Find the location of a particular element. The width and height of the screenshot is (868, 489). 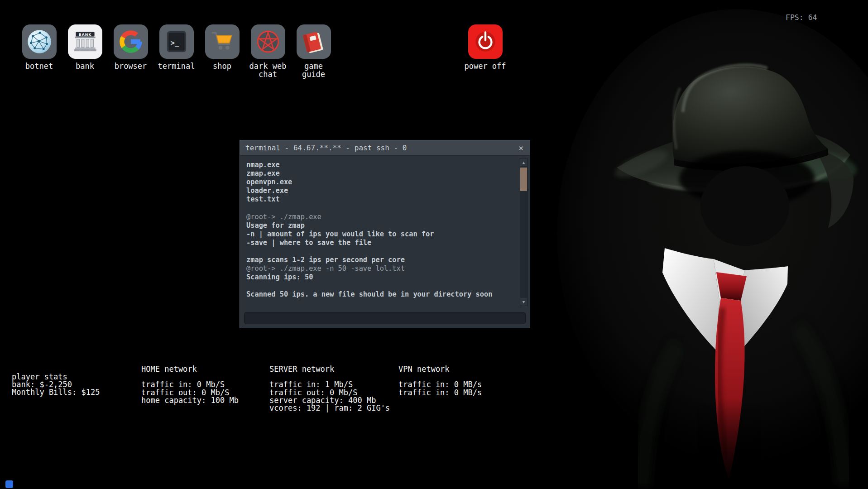

desktop-icon-bank: BANK bank is located at coordinates (85, 52).